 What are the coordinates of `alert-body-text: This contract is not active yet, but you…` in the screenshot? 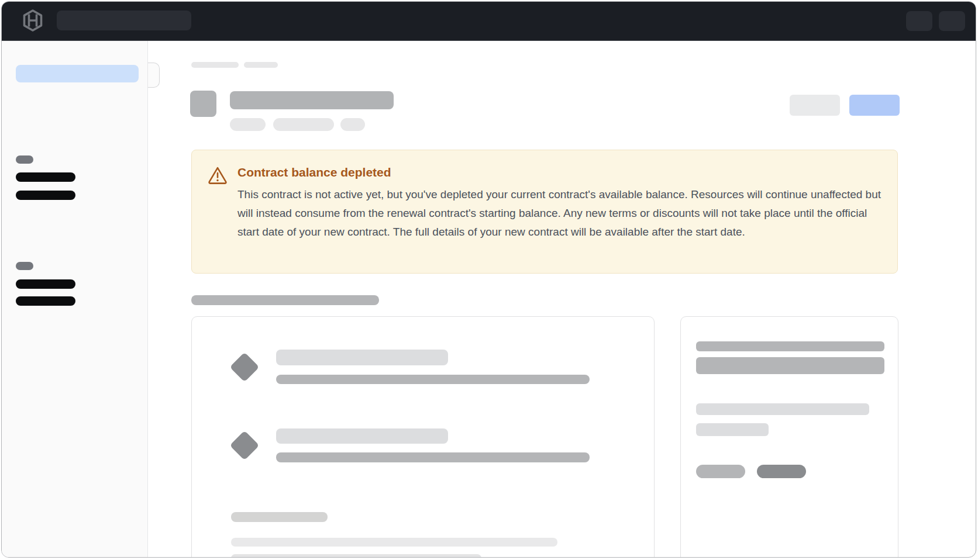 It's located at (559, 213).